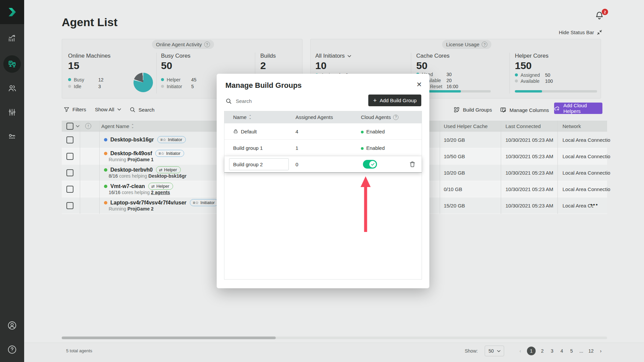  I want to click on filter-funnel-icon, so click(66, 109).